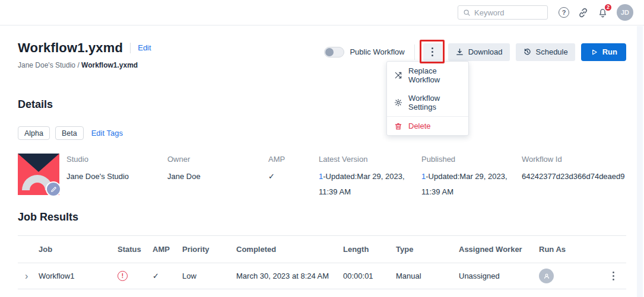 Image resolution: width=644 pixels, height=297 pixels. Describe the element at coordinates (427, 98) in the screenshot. I see `kebab-context-menu: Replace Workflow Workflow Settings Delet…` at that location.